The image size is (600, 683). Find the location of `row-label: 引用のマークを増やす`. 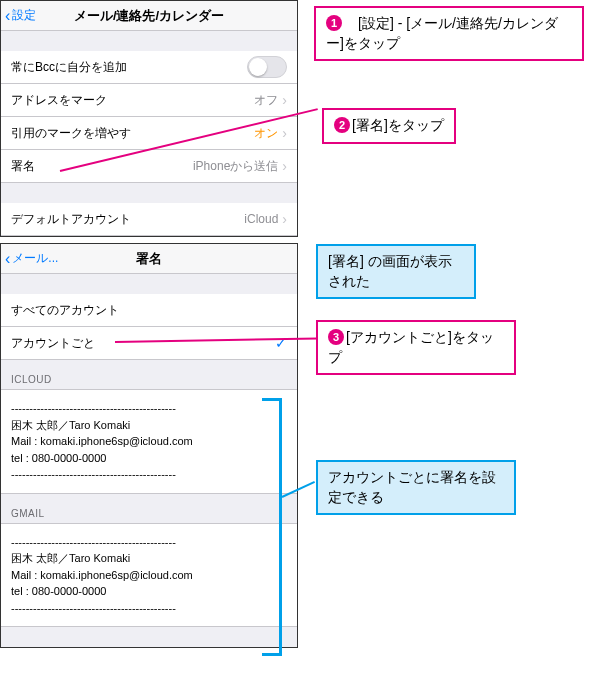

row-label: 引用のマークを増やす is located at coordinates (71, 134).